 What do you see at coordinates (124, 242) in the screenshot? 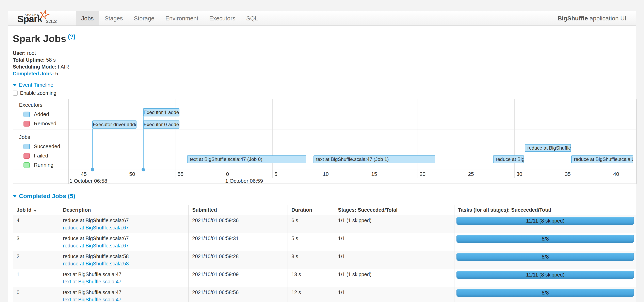
I see `cell-description: reduce at BigShuffle.scala:67reduce at B…` at bounding box center [124, 242].